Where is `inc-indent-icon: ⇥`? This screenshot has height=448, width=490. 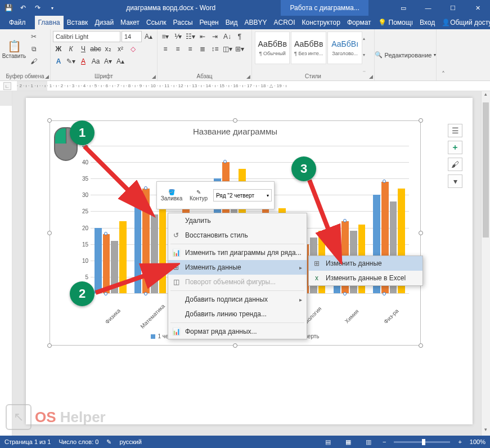
inc-indent-icon: ⇥ is located at coordinates (215, 37).